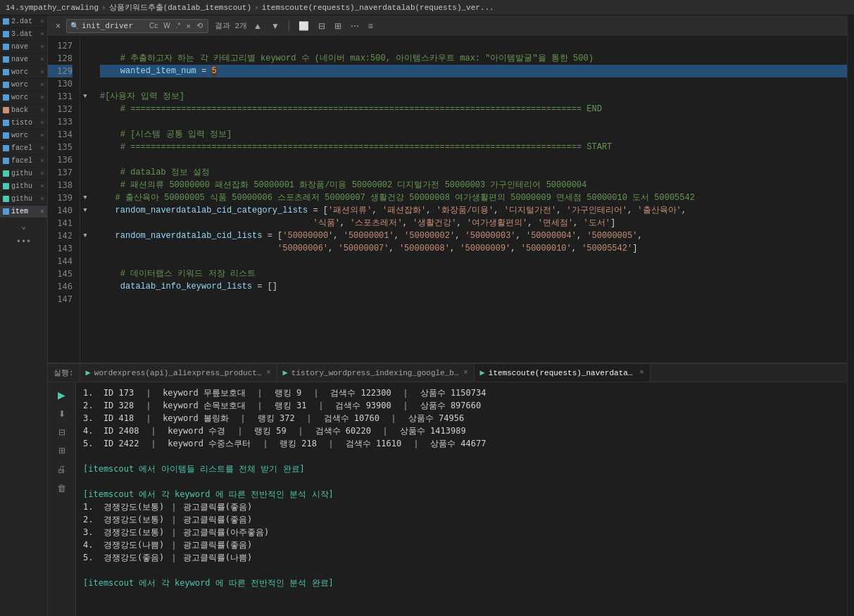  Describe the element at coordinates (75, 26) in the screenshot. I see `search-icon: 🔍` at that location.